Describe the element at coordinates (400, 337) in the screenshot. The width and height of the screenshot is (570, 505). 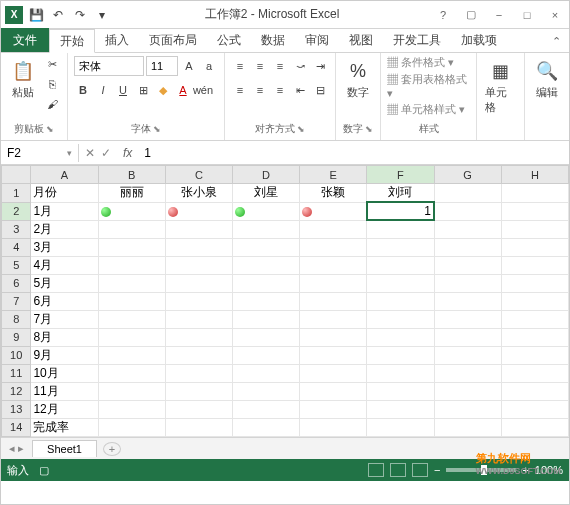
I see `cell-F9` at that location.